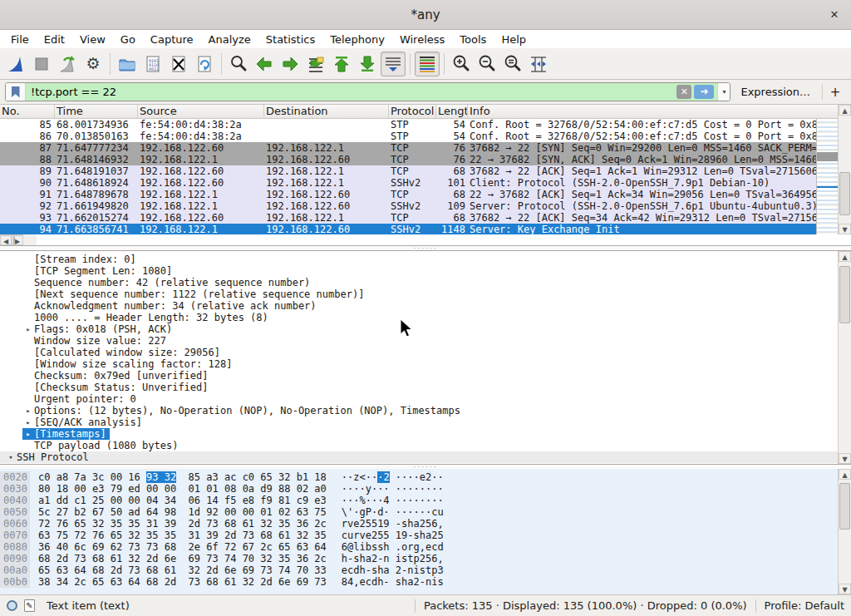  Describe the element at coordinates (422, 40) in the screenshot. I see `menu-item-wireless: Wireless` at that location.